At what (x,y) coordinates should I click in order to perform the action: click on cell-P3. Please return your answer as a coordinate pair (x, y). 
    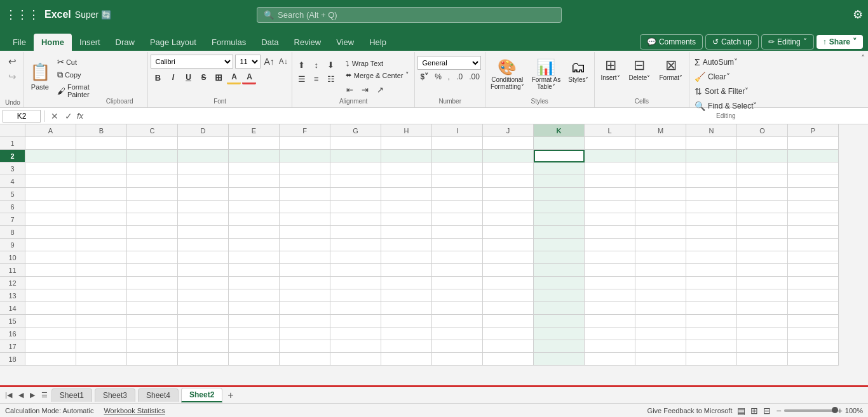
    Looking at the image, I should click on (813, 169).